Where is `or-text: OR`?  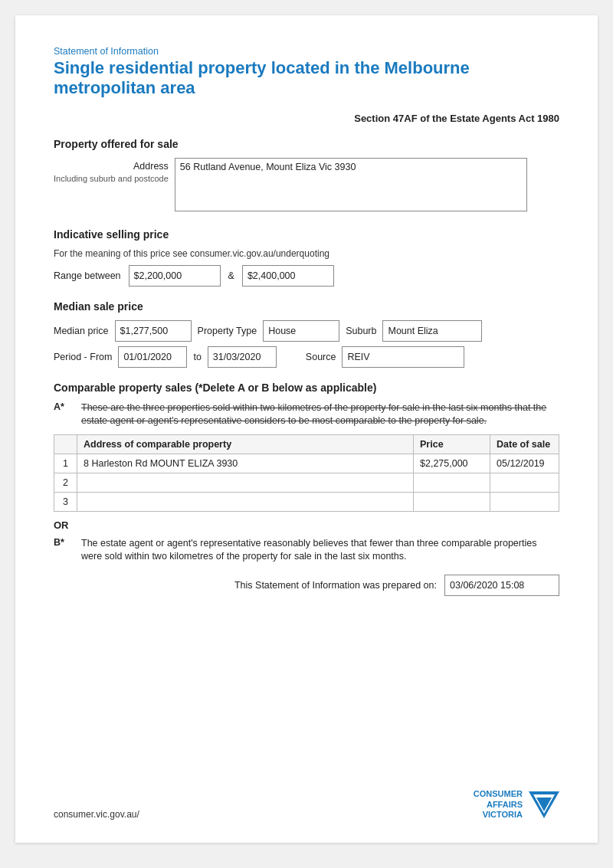 or-text: OR is located at coordinates (306, 526).